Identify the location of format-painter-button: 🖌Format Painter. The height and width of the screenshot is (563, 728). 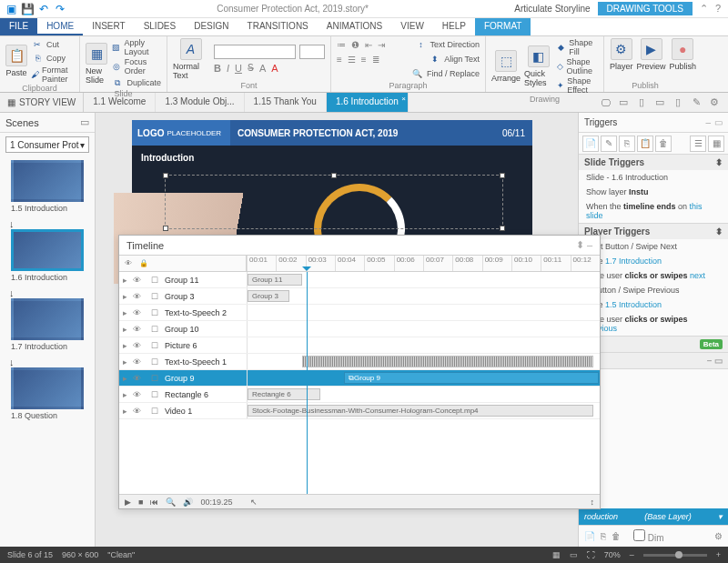
(53, 75).